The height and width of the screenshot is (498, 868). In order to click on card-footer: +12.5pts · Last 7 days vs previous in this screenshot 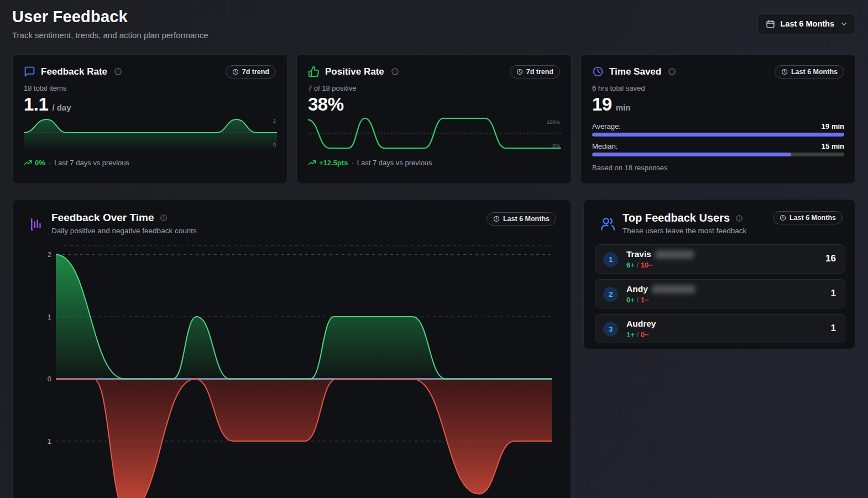, I will do `click(370, 162)`.